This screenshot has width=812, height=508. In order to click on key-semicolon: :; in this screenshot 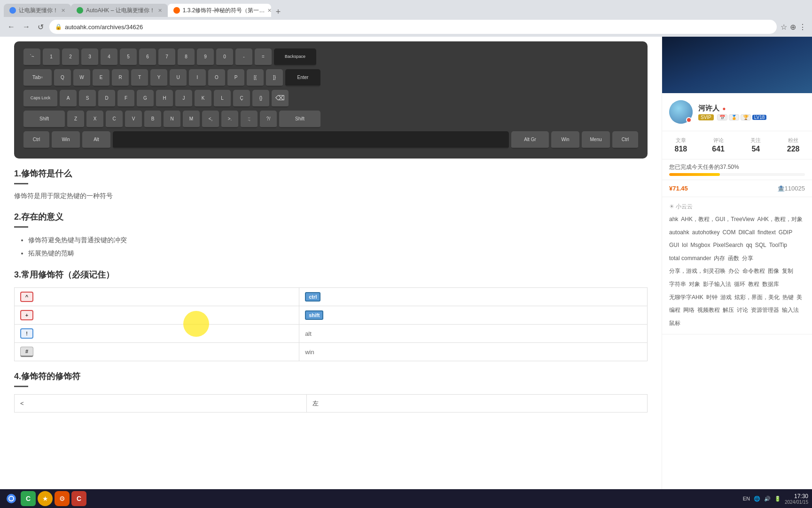, I will do `click(249, 119)`.